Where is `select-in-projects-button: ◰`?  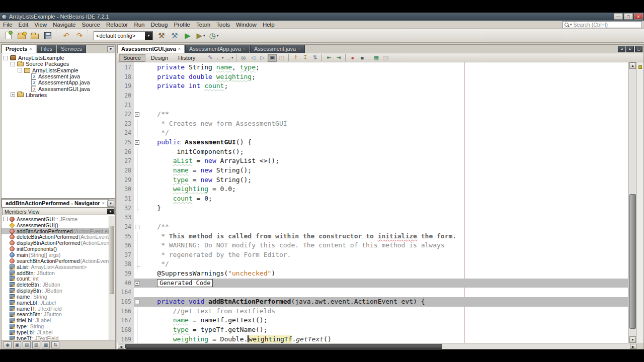
select-in-projects-button: ◰ is located at coordinates (282, 58).